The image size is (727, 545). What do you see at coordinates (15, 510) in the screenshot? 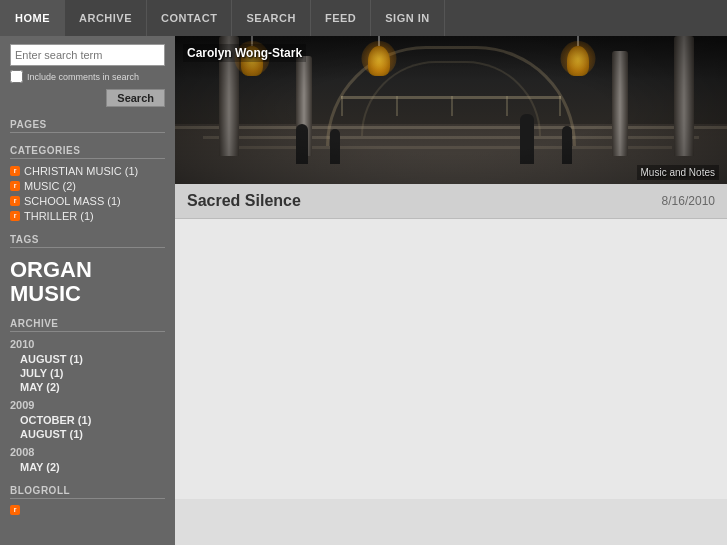
I see `rss-icon-blogroll: r` at bounding box center [15, 510].